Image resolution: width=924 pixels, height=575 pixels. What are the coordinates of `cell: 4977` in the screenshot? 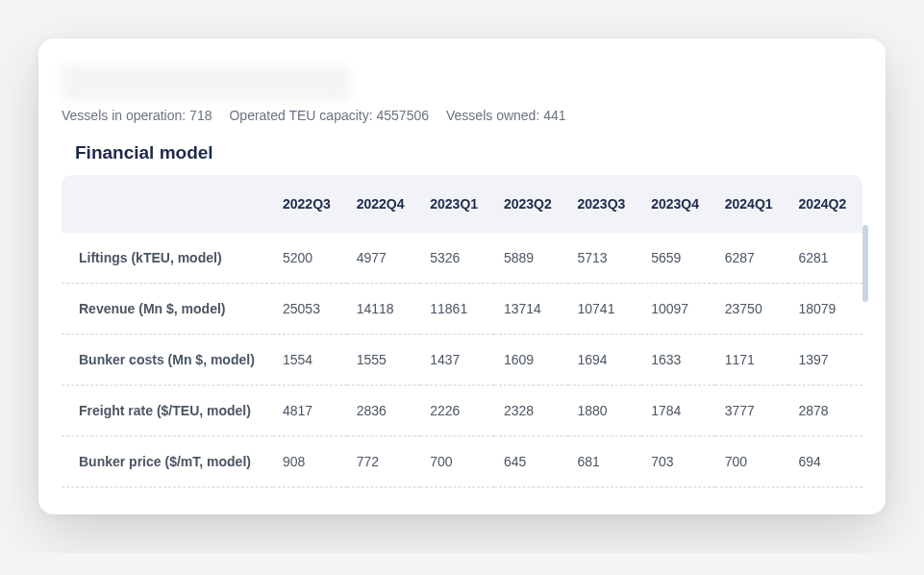 It's located at (385, 258).